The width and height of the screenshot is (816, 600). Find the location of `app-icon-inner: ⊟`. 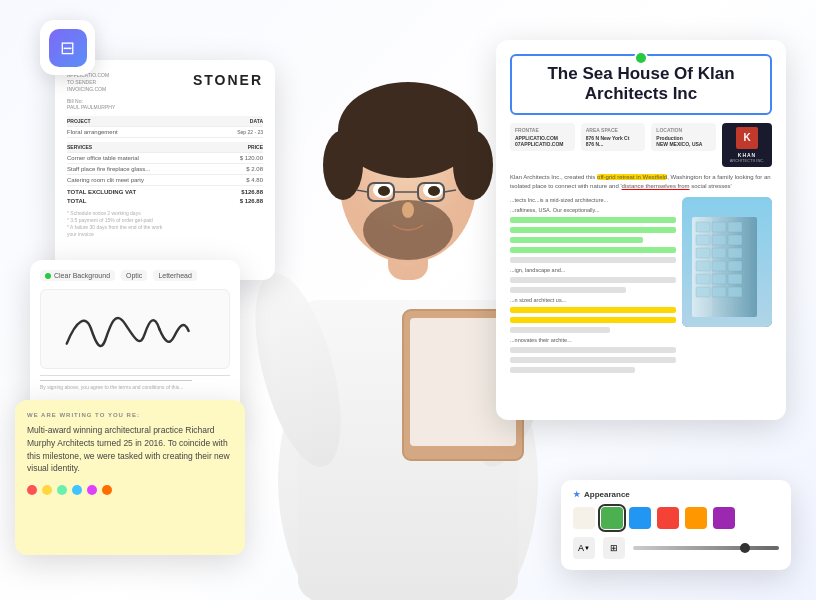

app-icon-inner: ⊟ is located at coordinates (68, 48).